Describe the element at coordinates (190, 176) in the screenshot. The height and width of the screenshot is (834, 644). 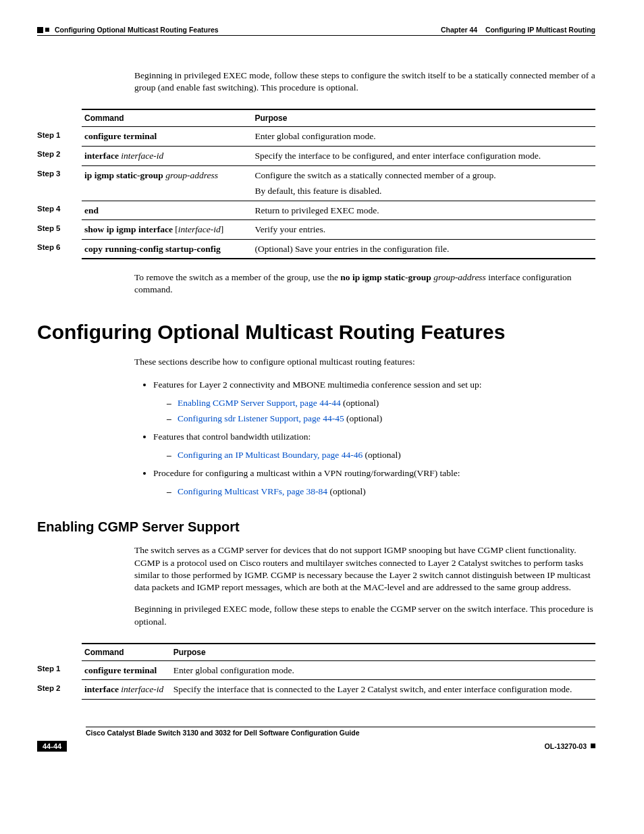
I see `table1-step3-cmd-italic: group-address` at that location.